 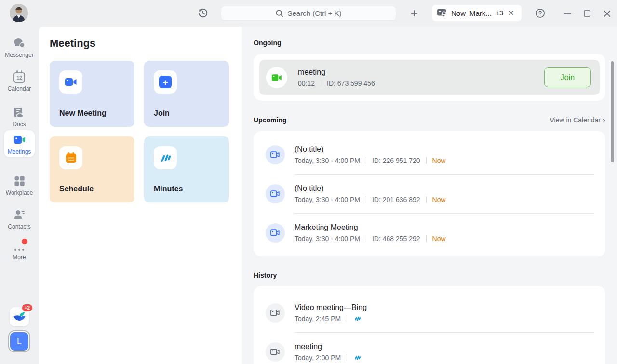 I want to click on search-input: Search (Ctrl + K), so click(x=308, y=13).